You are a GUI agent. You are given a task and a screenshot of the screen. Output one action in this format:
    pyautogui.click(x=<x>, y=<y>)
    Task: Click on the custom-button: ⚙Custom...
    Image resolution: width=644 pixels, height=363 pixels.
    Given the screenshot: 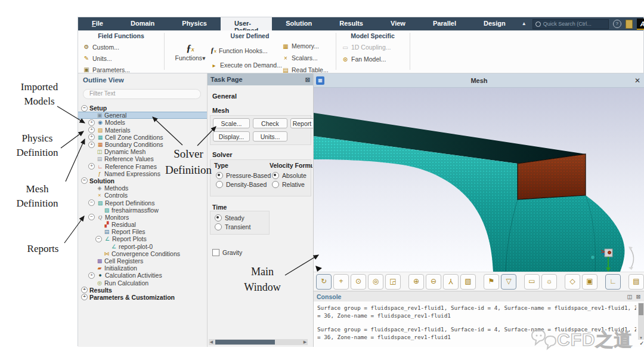 What is the action you would take?
    pyautogui.click(x=106, y=47)
    